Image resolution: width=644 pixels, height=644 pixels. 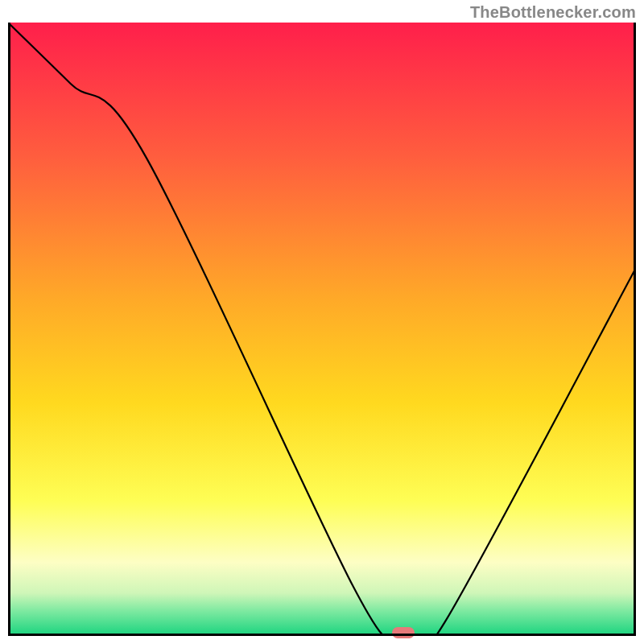 I want to click on axis-left, so click(x=10, y=329).